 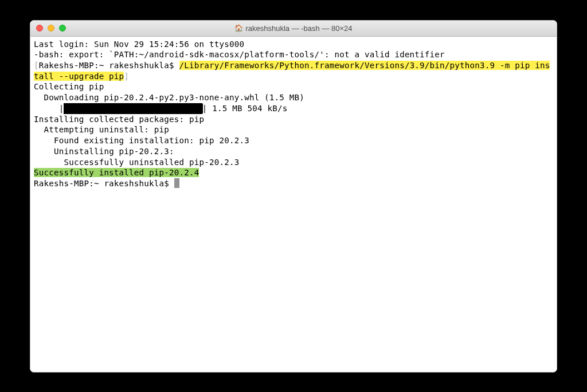 What do you see at coordinates (37, 65) in the screenshot?
I see `prompt-bracket-open: [` at bounding box center [37, 65].